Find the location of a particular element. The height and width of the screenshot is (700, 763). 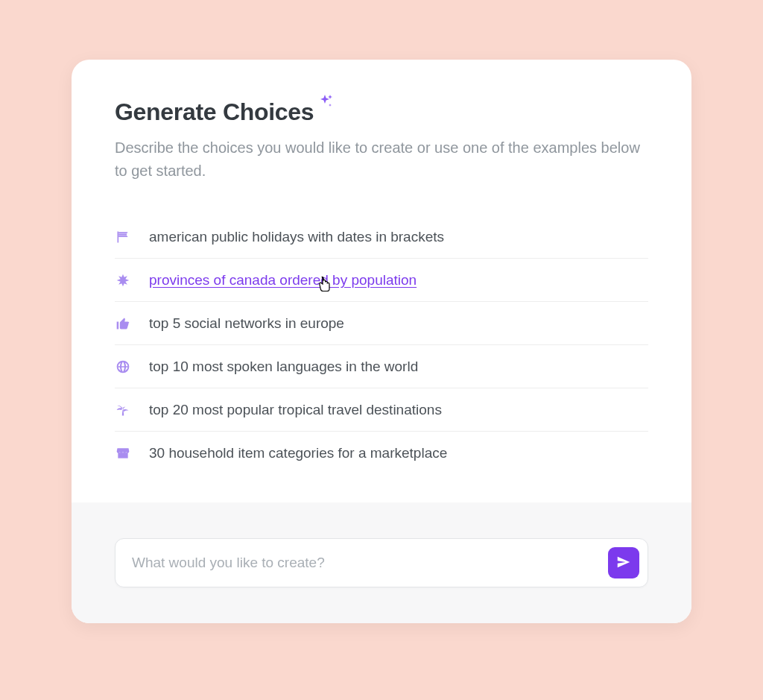

input-zone is located at coordinates (382, 563).